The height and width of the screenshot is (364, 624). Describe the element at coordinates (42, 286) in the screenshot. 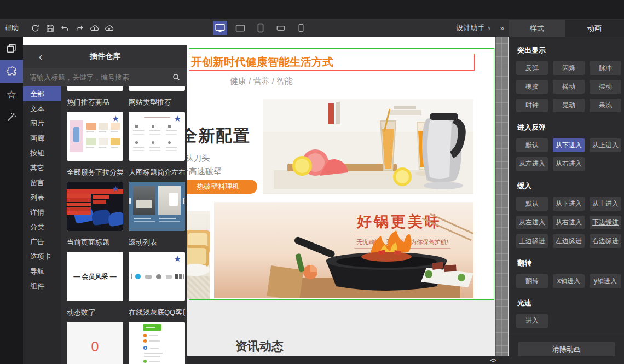

I see `category-item: 组件` at that location.